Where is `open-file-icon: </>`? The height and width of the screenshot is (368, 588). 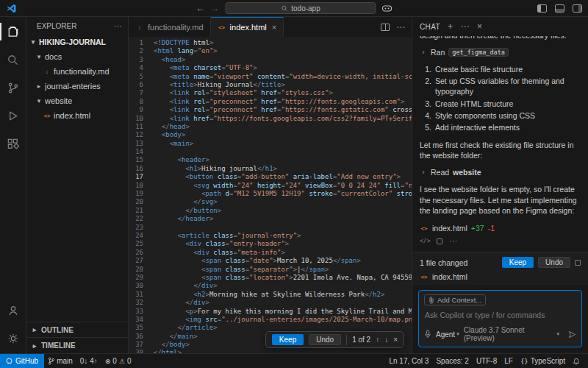 open-file-icon: </> is located at coordinates (425, 241).